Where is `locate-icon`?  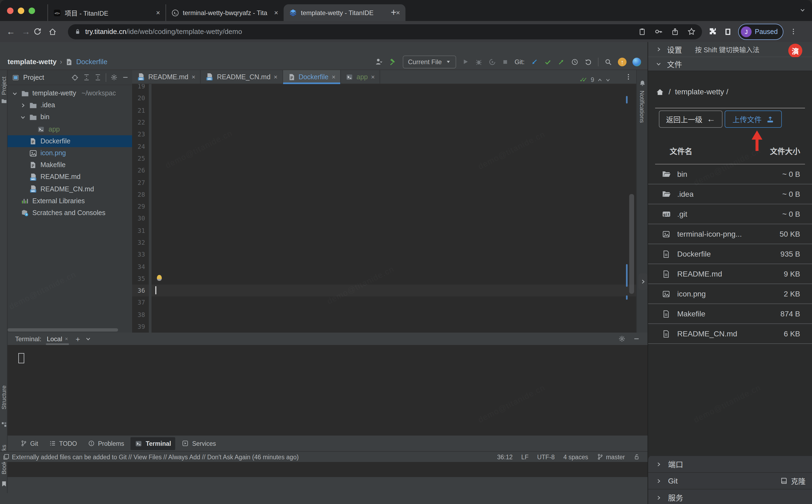
locate-icon is located at coordinates (75, 77).